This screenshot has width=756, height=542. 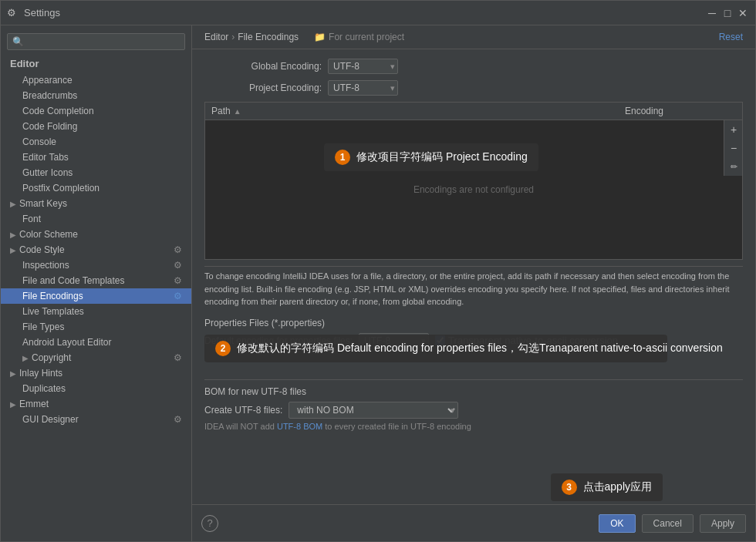 What do you see at coordinates (96, 96) in the screenshot?
I see `sidebar-item-breadcrumbs: Breadcrumbs` at bounding box center [96, 96].